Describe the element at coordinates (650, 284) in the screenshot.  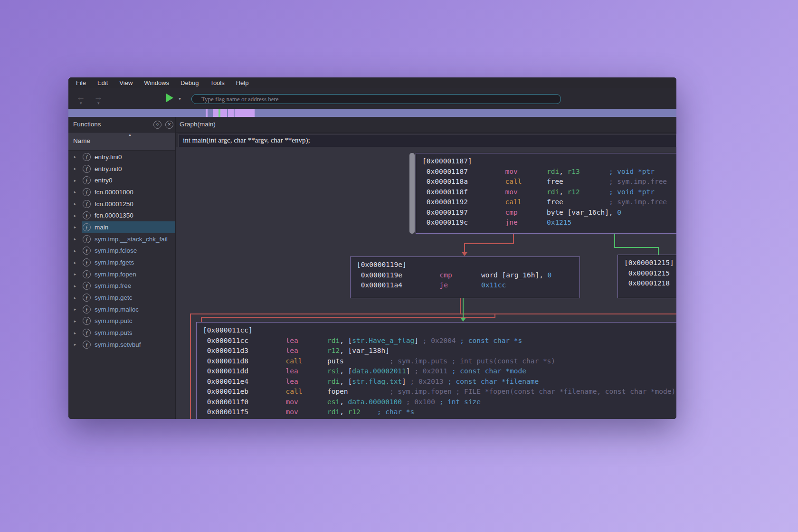
I see `asm-row: 0x00001218` at that location.